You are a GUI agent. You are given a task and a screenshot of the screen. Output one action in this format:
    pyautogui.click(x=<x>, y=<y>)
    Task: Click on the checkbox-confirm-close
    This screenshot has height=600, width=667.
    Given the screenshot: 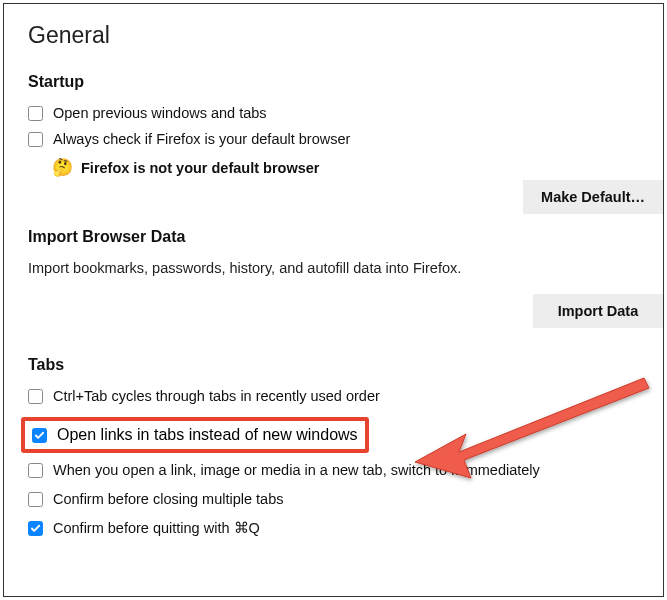 What is the action you would take?
    pyautogui.click(x=36, y=500)
    